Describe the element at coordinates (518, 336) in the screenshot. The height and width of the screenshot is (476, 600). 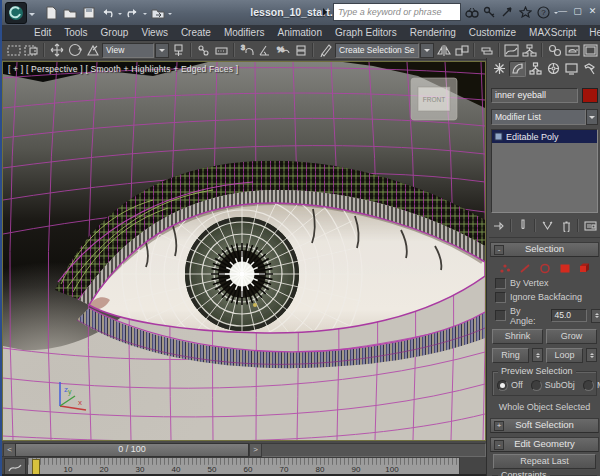
I see `shrink-button: Shrink` at that location.